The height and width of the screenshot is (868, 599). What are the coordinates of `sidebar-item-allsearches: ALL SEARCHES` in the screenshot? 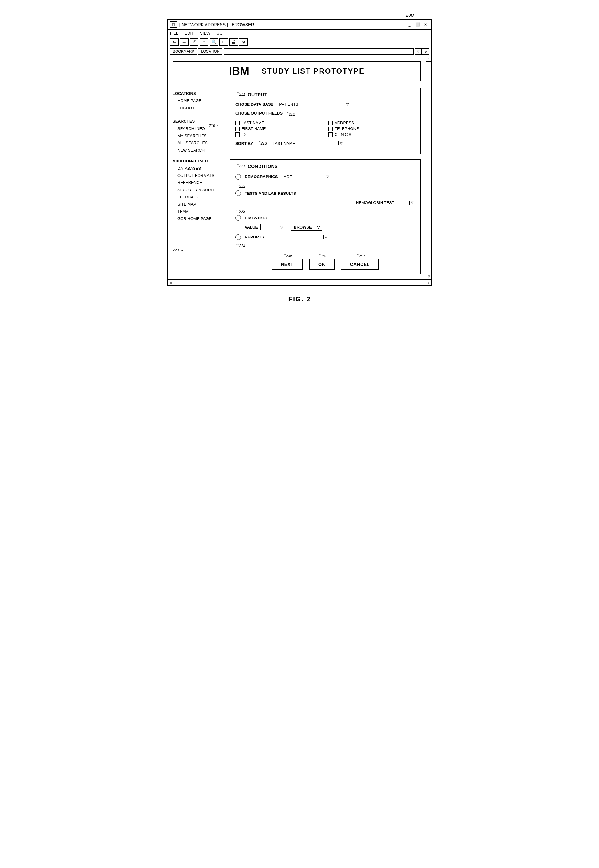 It's located at (190, 143).